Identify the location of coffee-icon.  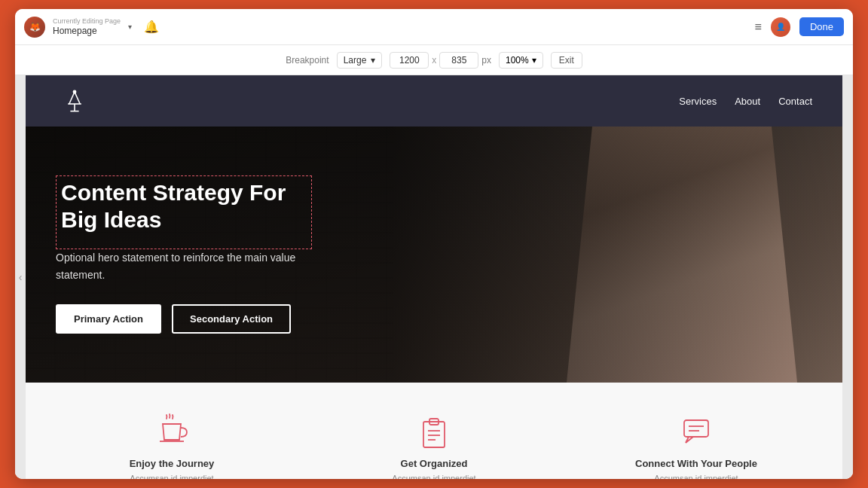
(172, 431).